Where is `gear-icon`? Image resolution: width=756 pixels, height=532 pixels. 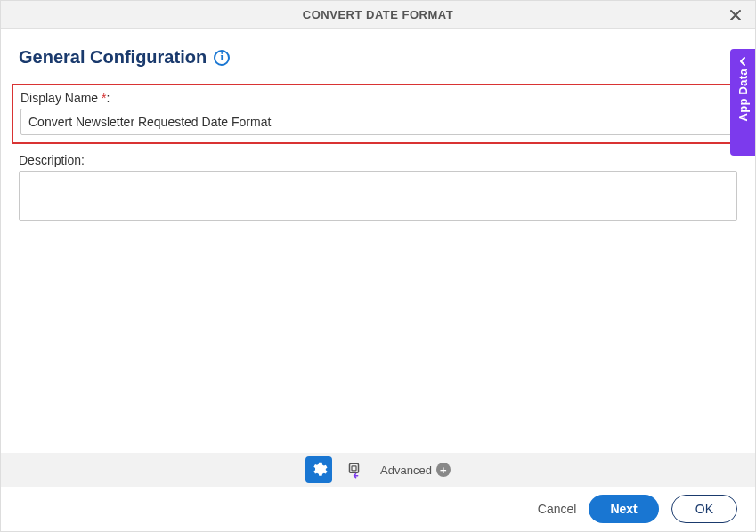
gear-icon is located at coordinates (319, 470).